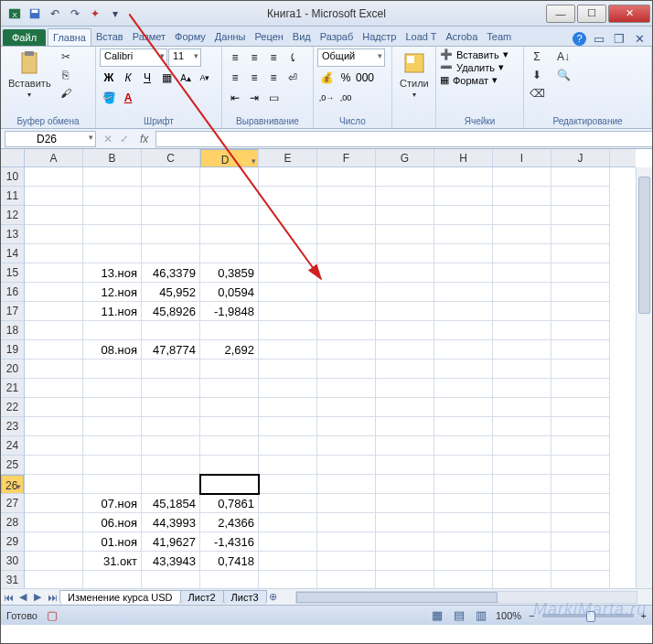  Describe the element at coordinates (13, 523) in the screenshot. I see `row-header: 28` at that location.